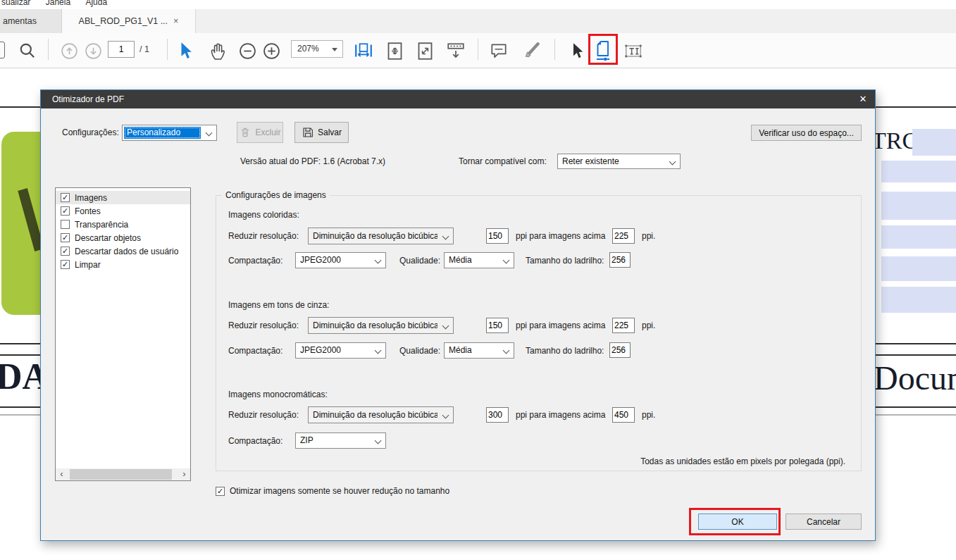  Describe the element at coordinates (623, 415) in the screenshot. I see `mono-ppi-above-input` at that location.